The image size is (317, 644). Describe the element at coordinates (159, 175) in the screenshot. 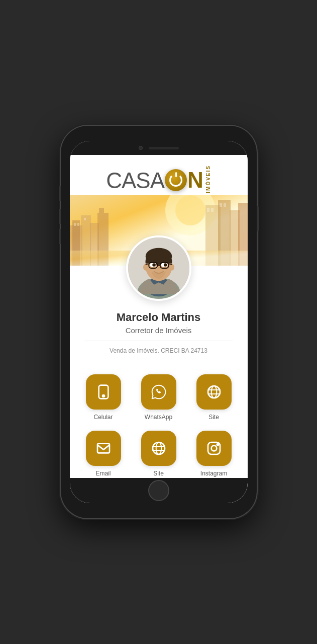

I see `header-section: CASA N IMÓVEIS` at that location.